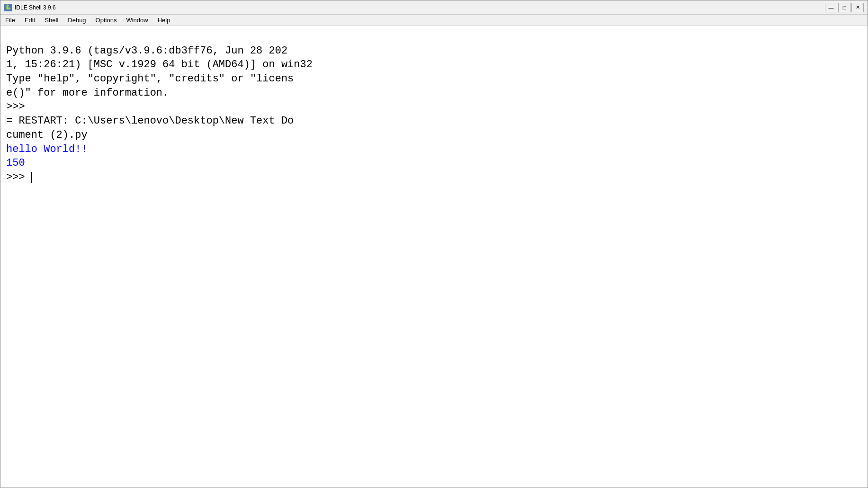 The height and width of the screenshot is (488, 868). I want to click on menu-window: Window, so click(137, 20).